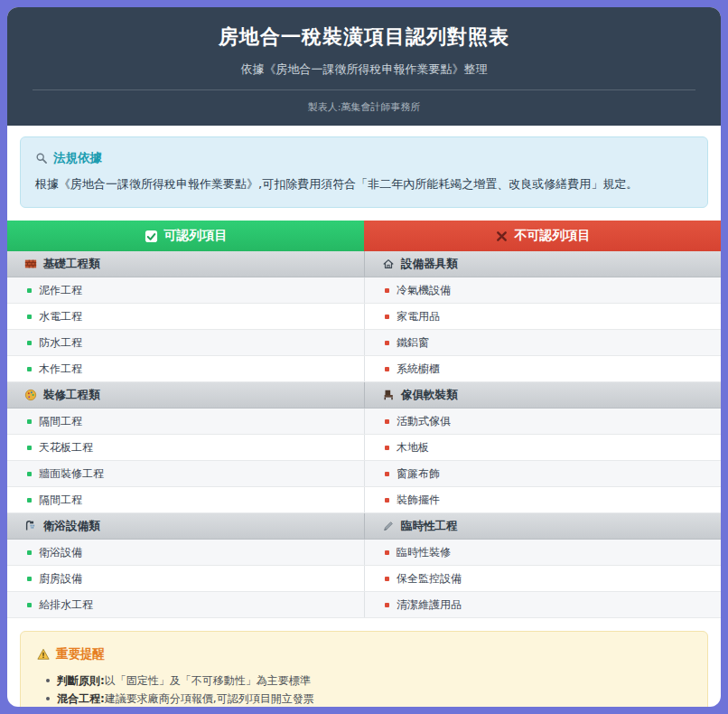 The height and width of the screenshot is (714, 728). Describe the element at coordinates (186, 500) in the screenshot. I see `deductible-item: 隔間工程` at that location.